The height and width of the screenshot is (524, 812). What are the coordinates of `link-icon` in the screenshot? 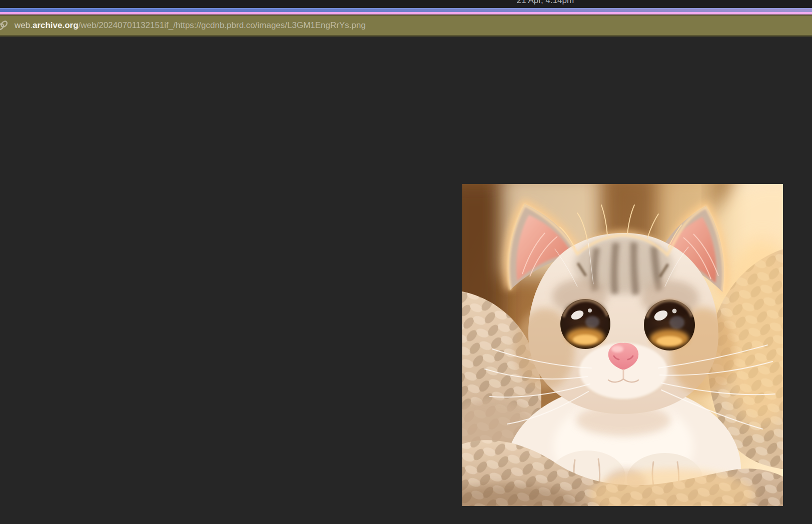 It's located at (4, 26).